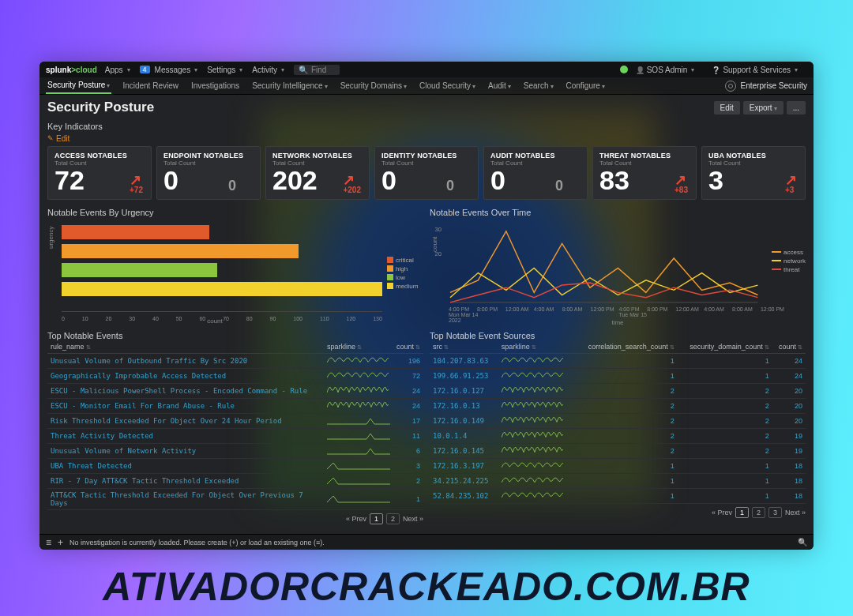  What do you see at coordinates (235, 480) in the screenshot?
I see `table-row: RIR - 7 Day ATT&CK Tactic Threshold Exce…` at bounding box center [235, 480].